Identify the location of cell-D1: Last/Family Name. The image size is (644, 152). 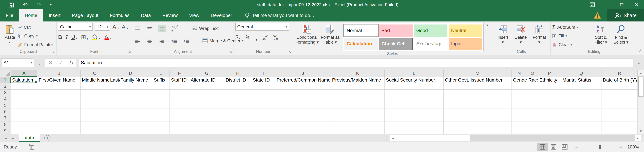
(130, 80).